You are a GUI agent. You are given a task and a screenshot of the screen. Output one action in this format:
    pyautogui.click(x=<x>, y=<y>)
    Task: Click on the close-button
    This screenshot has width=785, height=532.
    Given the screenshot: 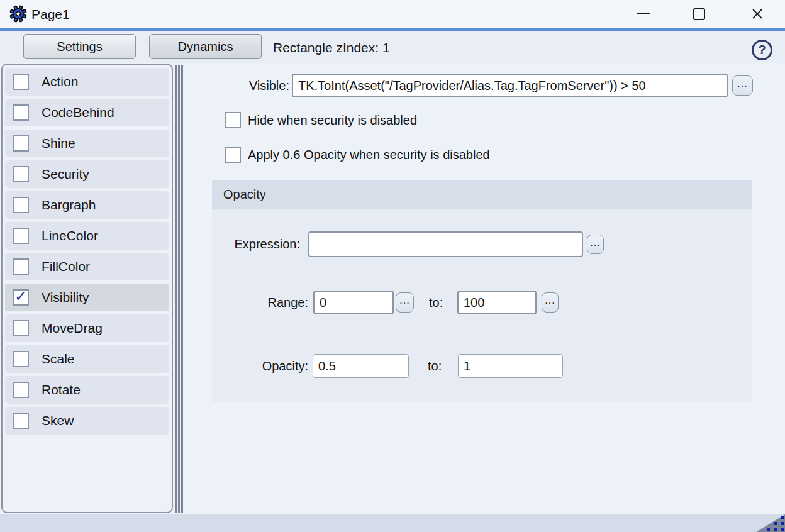 What is the action you would take?
    pyautogui.click(x=757, y=14)
    